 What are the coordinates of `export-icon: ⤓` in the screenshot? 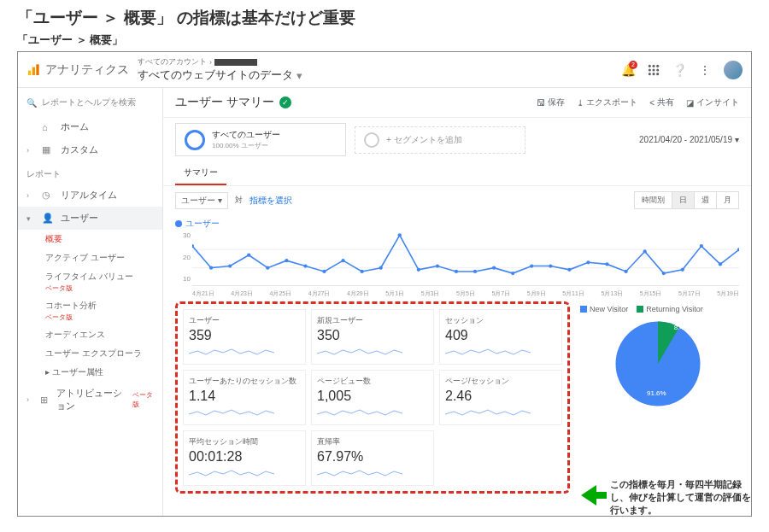 It's located at (580, 102).